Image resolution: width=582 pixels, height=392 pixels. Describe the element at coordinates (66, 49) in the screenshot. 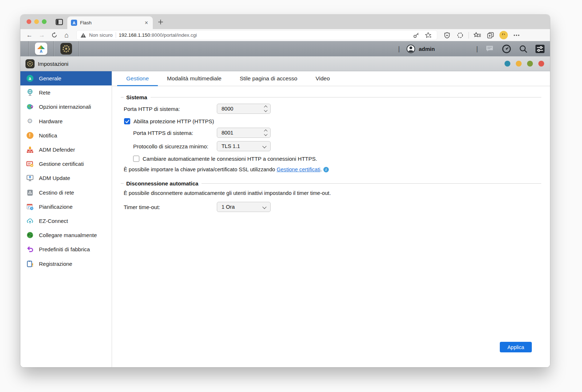

I see `settings-app-icon` at that location.